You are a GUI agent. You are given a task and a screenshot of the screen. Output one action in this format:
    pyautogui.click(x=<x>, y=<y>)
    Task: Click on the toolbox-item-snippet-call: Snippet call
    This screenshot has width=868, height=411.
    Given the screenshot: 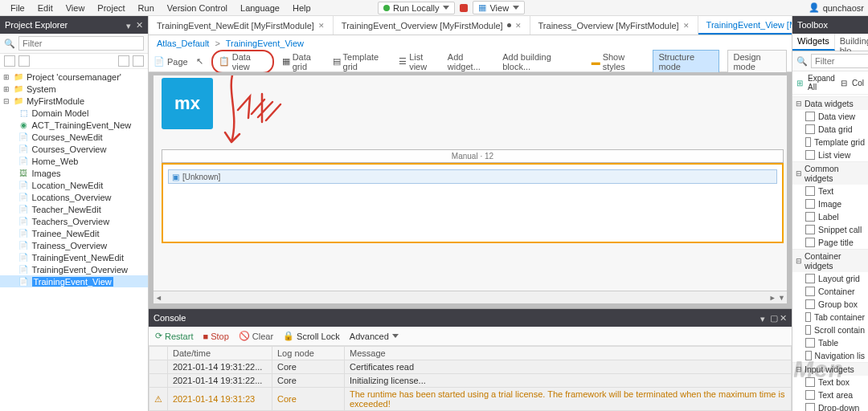 What is the action you would take?
    pyautogui.click(x=830, y=230)
    